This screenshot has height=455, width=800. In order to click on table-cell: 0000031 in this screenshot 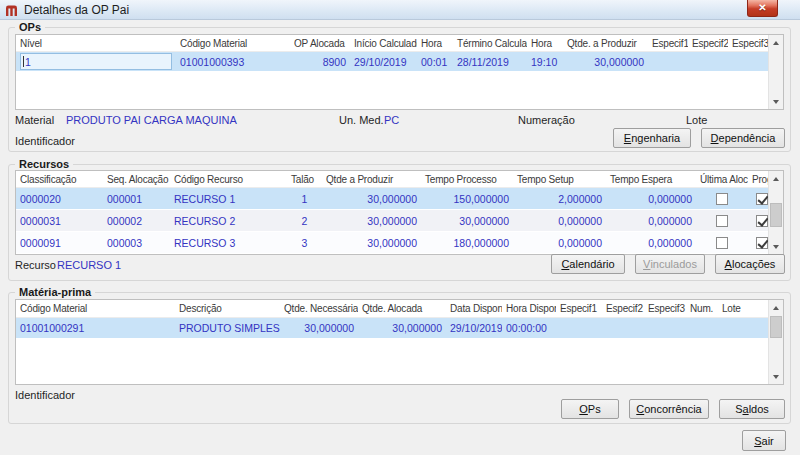, I will do `click(60, 220)`.